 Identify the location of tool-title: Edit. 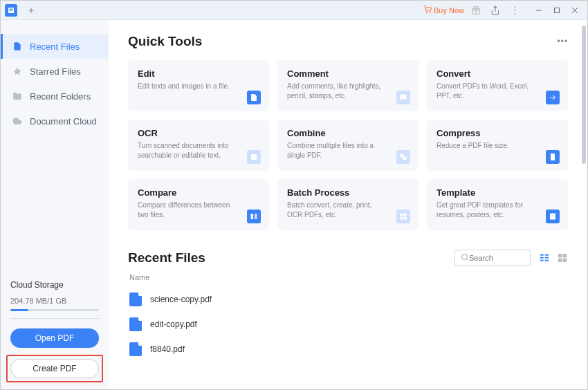
(199, 73).